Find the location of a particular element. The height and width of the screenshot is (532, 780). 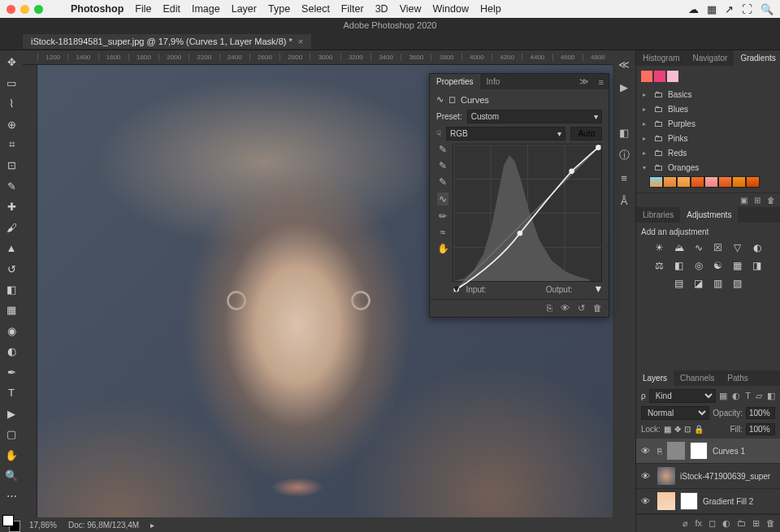

filter-adj-icon: ◐ is located at coordinates (736, 396).